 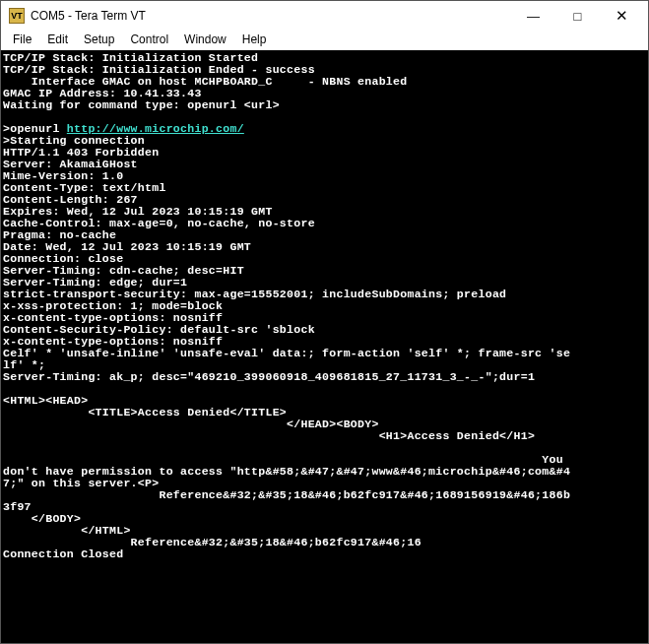 I want to click on minimize-button: —, so click(x=534, y=16).